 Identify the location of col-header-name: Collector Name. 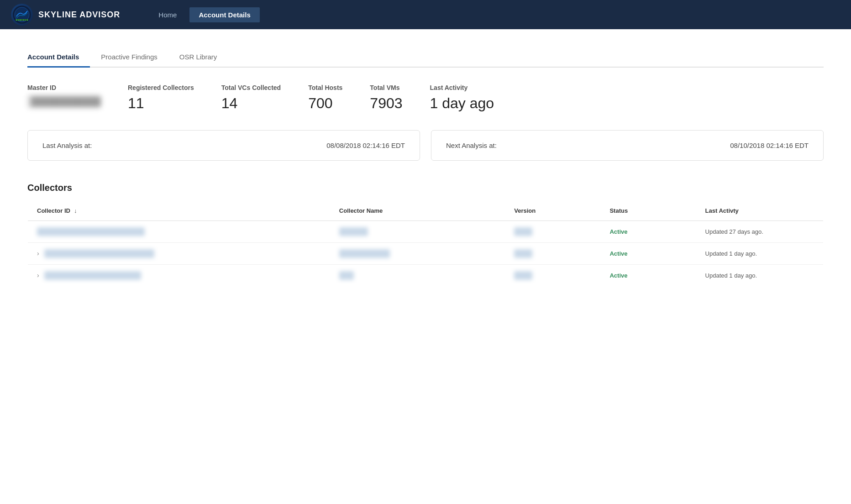
(417, 211).